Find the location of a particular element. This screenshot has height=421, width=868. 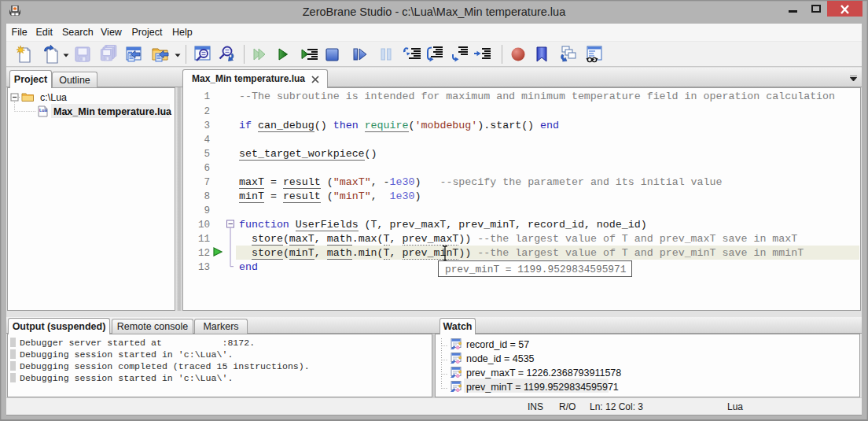

svg-text: Lua is located at coordinates (44, 110).